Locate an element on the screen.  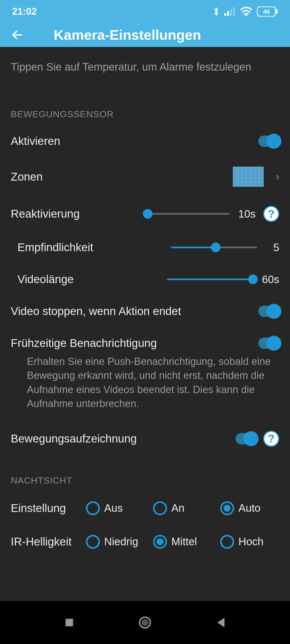
svg-text: 40 is located at coordinates (266, 12).